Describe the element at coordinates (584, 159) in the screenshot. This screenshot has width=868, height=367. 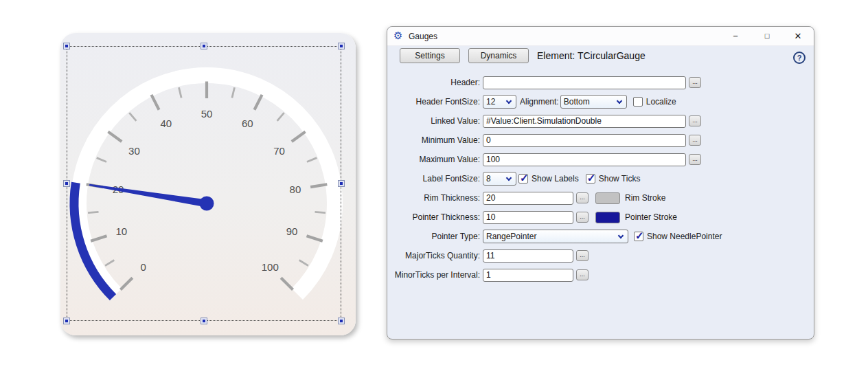
I see `maximum-value-input` at that location.